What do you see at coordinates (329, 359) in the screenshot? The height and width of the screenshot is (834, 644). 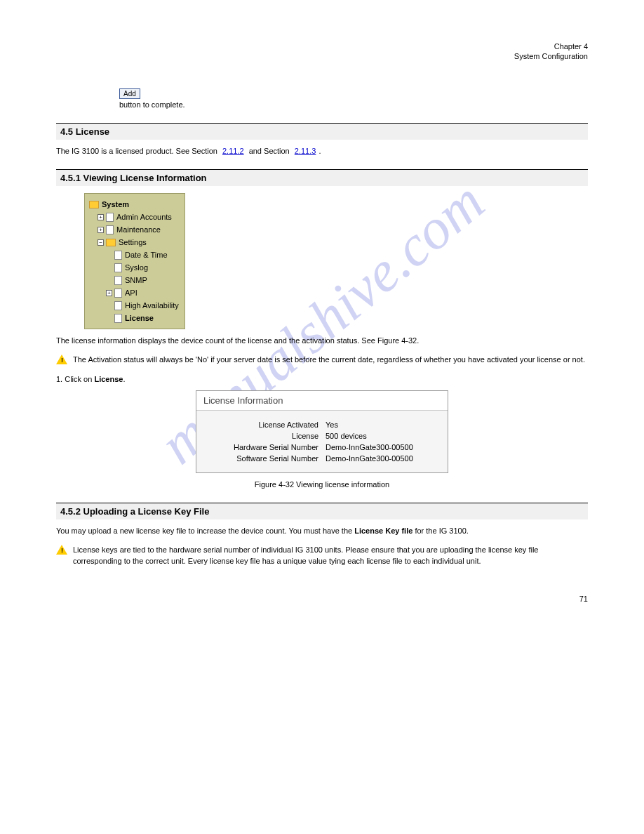 I see `warning-text: The Activation status will always be 'No…` at bounding box center [329, 359].